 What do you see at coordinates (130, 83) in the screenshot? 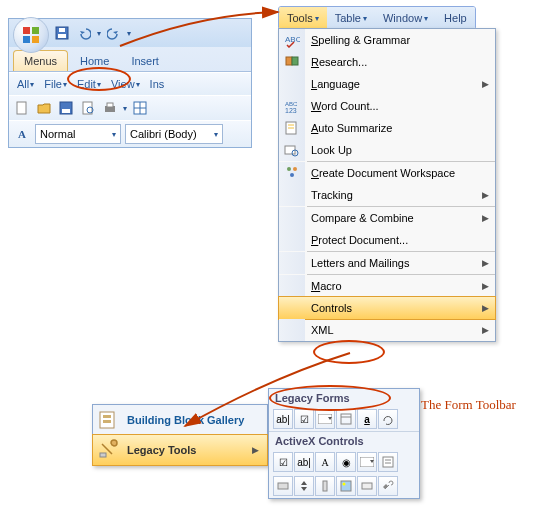
I see `ribbon: ▾ ▾ Menus Home Insert All▾ File▾ Edit▾ V…` at bounding box center [130, 83].